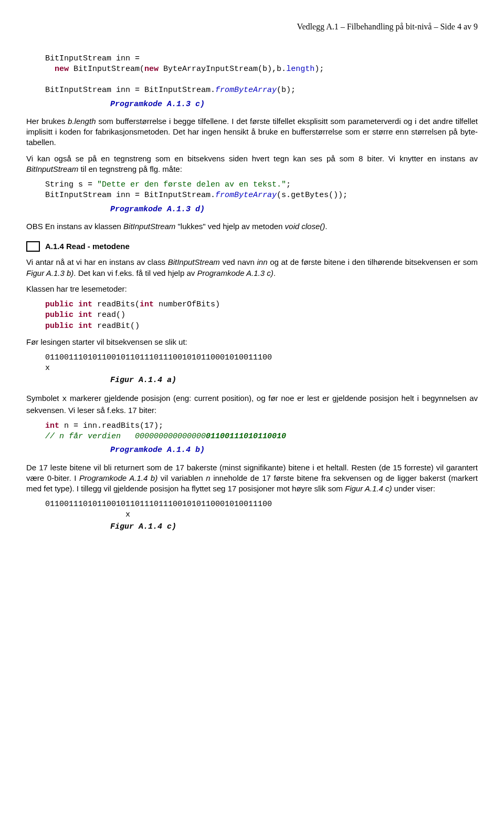 This screenshot has width=504, height=814. I want to click on checkbox-icon, so click(33, 246).